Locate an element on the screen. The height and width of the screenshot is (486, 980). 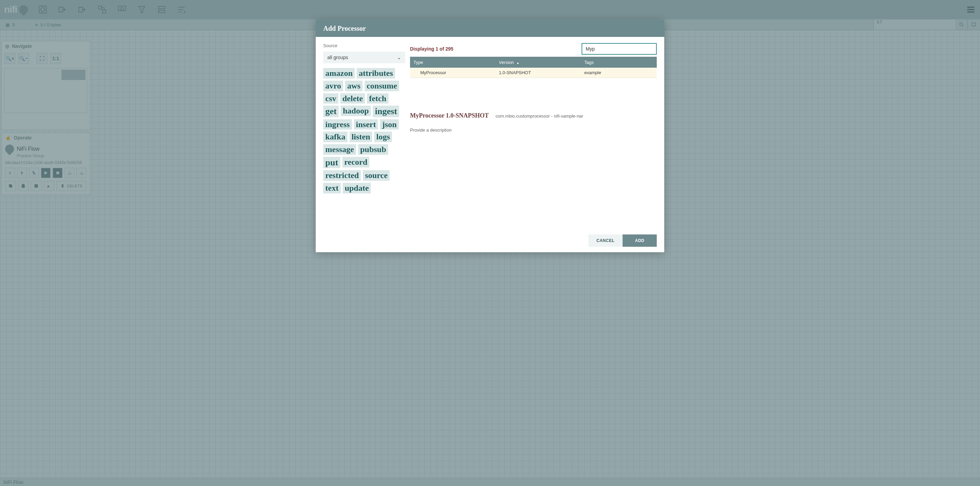
table-body: MyProcessor1.0-SNAPSHOTexample is located at coordinates (533, 73).